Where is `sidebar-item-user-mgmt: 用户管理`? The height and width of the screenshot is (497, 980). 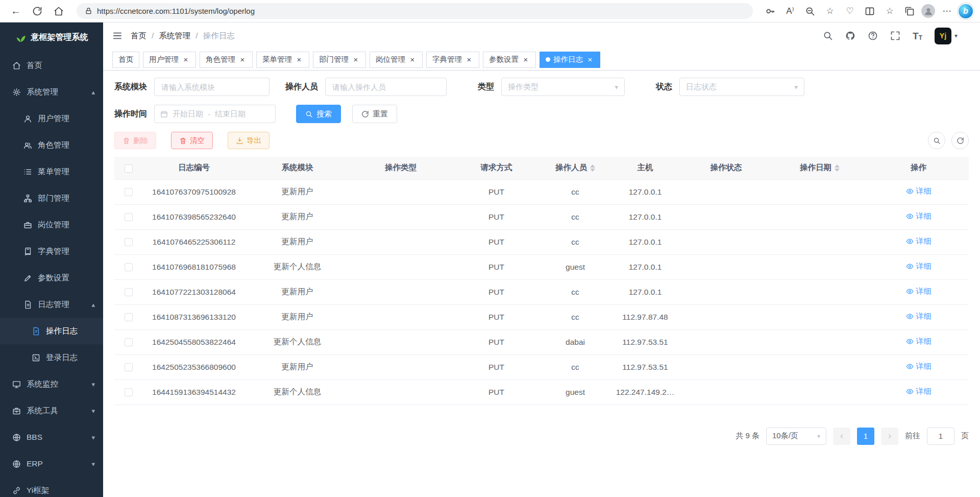
sidebar-item-user-mgmt: 用户管理 is located at coordinates (52, 119).